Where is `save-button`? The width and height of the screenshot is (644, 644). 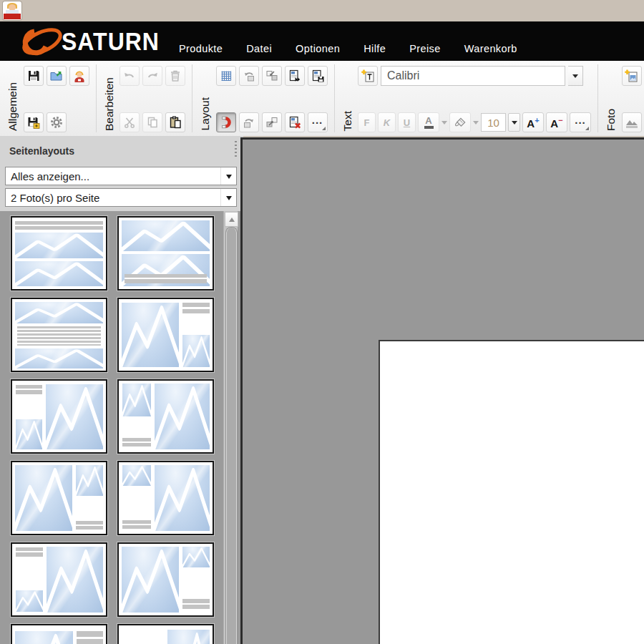
save-button is located at coordinates (34, 76).